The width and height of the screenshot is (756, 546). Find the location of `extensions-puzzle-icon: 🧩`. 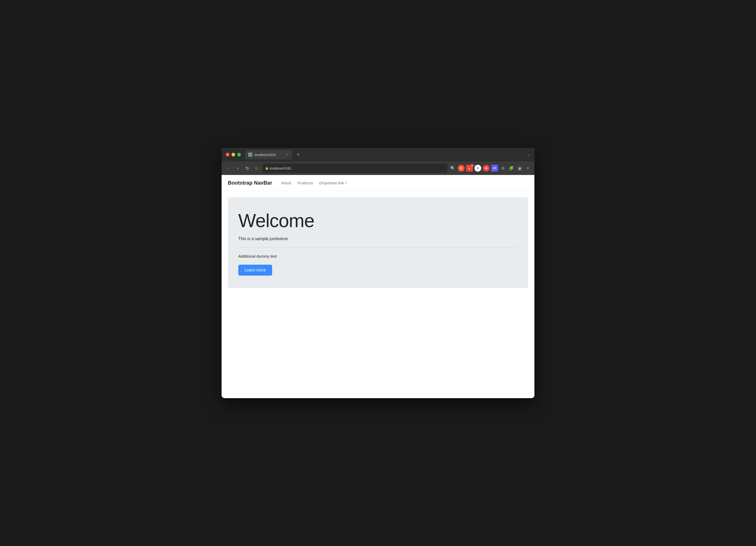

extensions-puzzle-icon: 🧩 is located at coordinates (511, 168).